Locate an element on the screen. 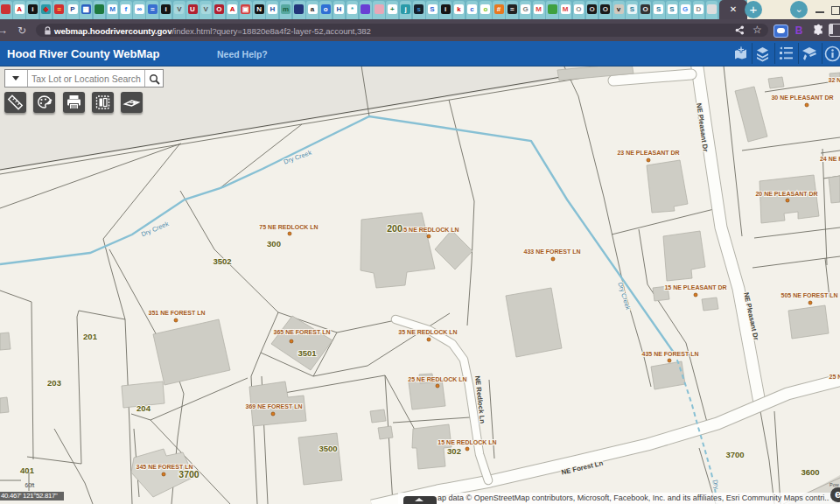  svg-text: 35 NE REDLOCK LN is located at coordinates (427, 332).